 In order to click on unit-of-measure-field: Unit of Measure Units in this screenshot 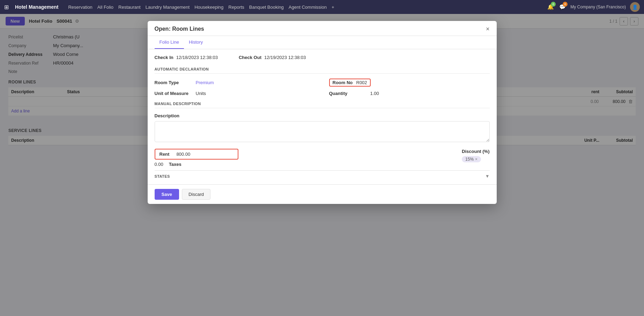, I will do `click(235, 94)`.